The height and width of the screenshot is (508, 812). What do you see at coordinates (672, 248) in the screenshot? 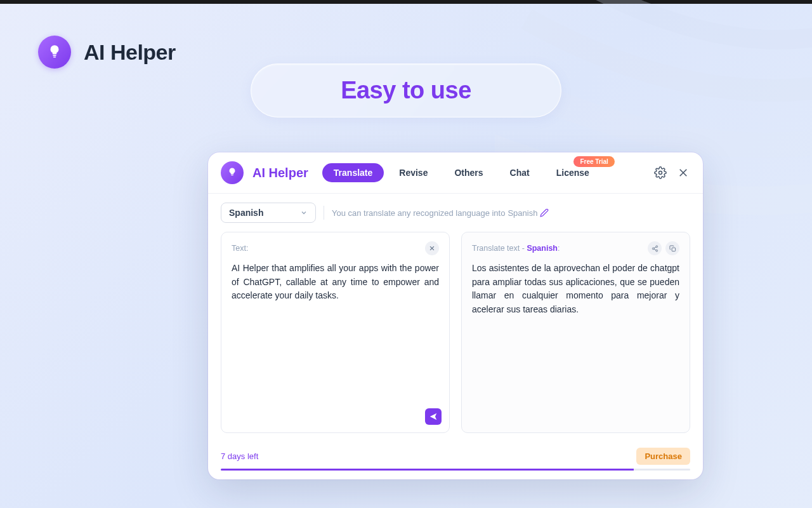
I see `copy-button` at bounding box center [672, 248].